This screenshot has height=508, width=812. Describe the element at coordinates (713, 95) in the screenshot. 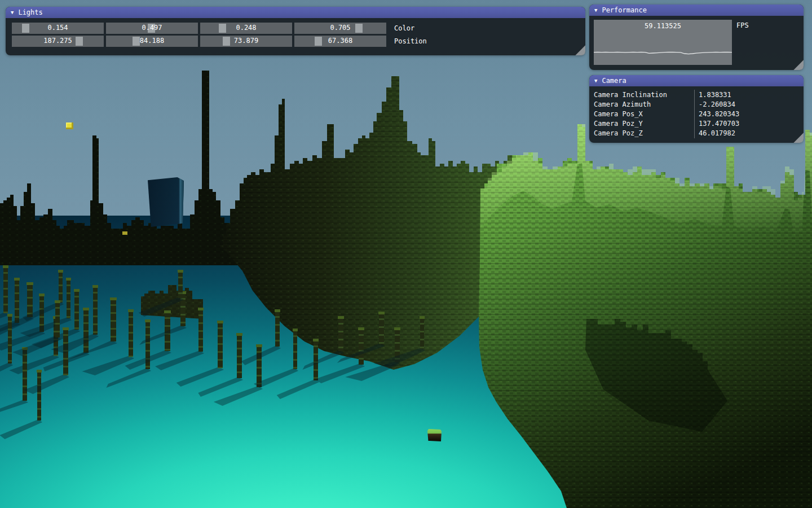

I see `camera-field-value: 1.838331` at that location.